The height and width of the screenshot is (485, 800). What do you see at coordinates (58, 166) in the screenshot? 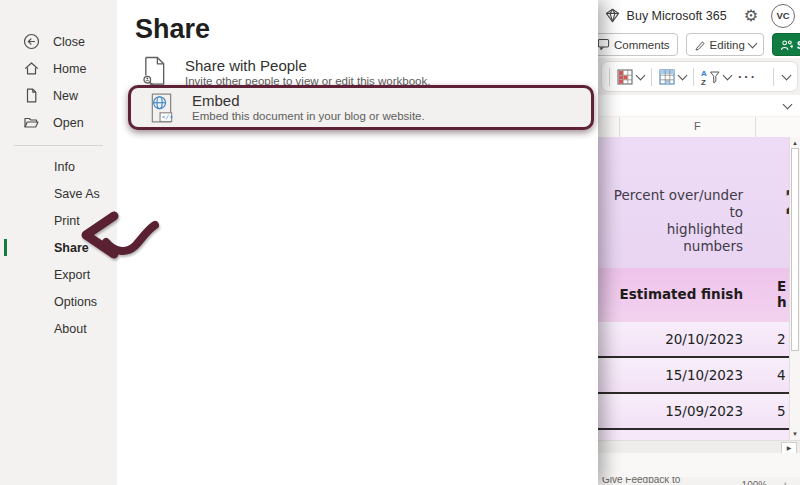
I see `sidebar-item-info: Info` at bounding box center [58, 166].